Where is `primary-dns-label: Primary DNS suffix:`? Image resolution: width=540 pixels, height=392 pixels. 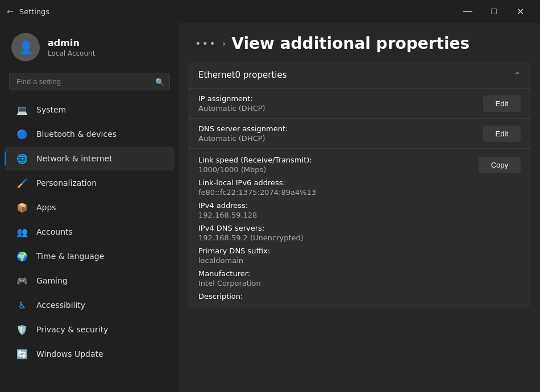
primary-dns-label: Primary DNS suffix: is located at coordinates (257, 251).